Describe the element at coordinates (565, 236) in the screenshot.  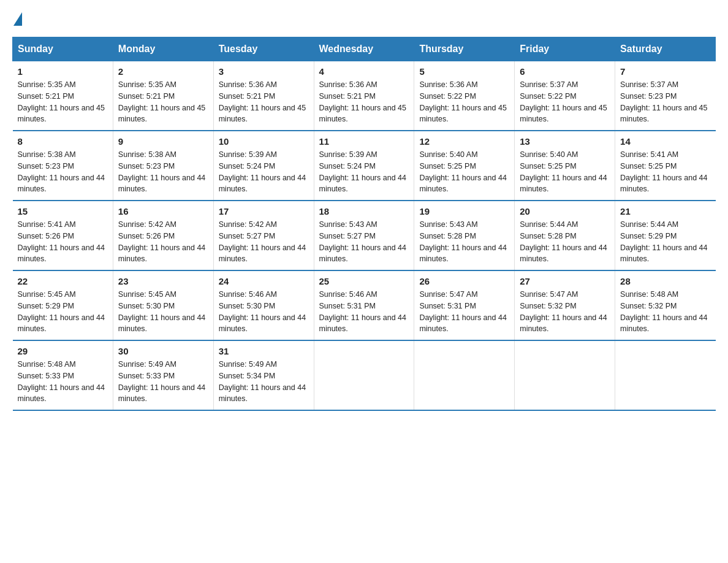
I see `day-cell: 20 Sunrise: 5:44 AMSunset: 5:28 PMDaylig…` at that location.